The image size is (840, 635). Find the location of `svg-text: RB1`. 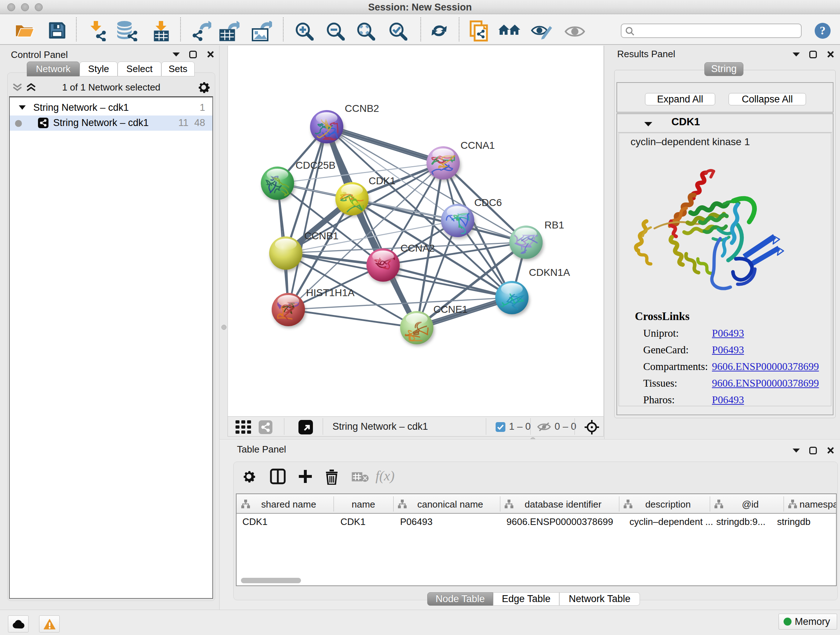

svg-text: RB1 is located at coordinates (554, 225).